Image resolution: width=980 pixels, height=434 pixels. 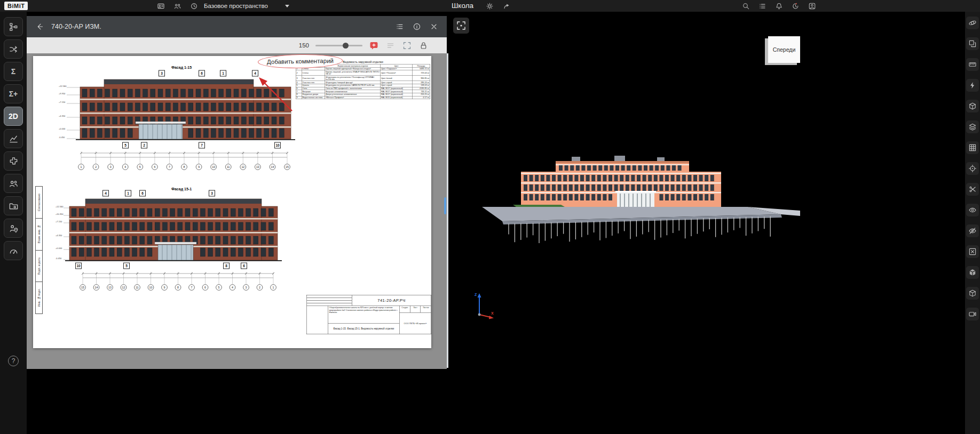 What do you see at coordinates (244, 266) in the screenshot?
I see `svg-text: 6` at bounding box center [244, 266].